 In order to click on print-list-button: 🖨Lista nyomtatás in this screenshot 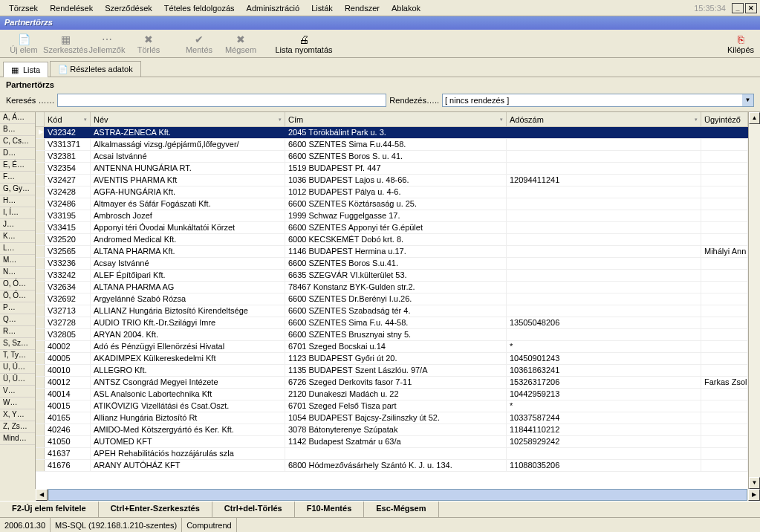, I will do `click(304, 44)`.